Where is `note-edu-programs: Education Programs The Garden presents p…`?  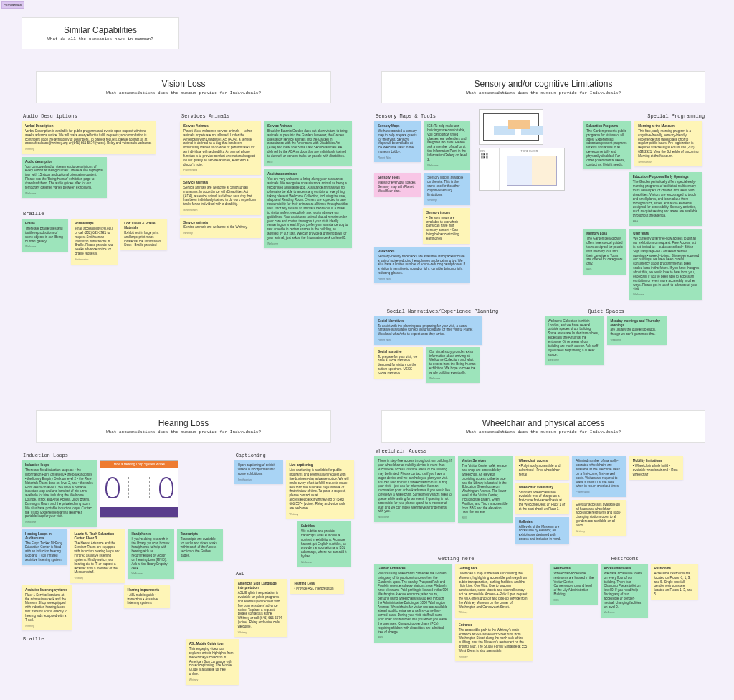 note-edu-programs: Education Programs The Garden presents p… is located at coordinates (607, 145).